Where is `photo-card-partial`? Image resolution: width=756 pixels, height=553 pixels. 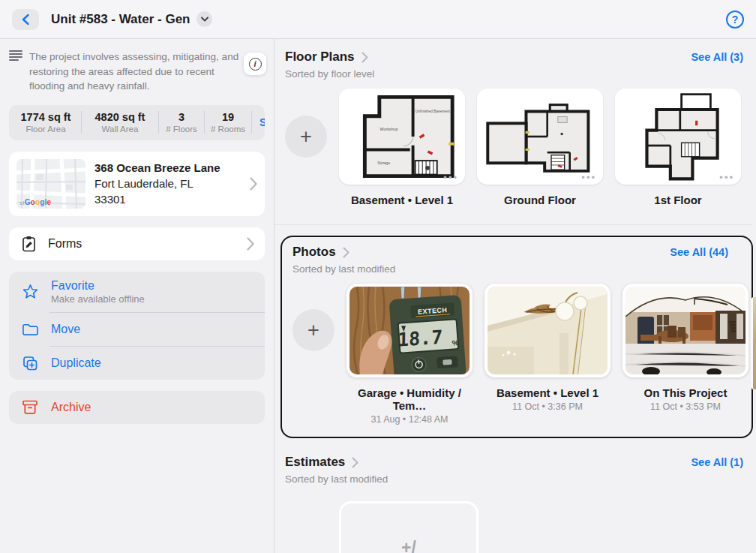
photo-card-partial is located at coordinates (754, 344).